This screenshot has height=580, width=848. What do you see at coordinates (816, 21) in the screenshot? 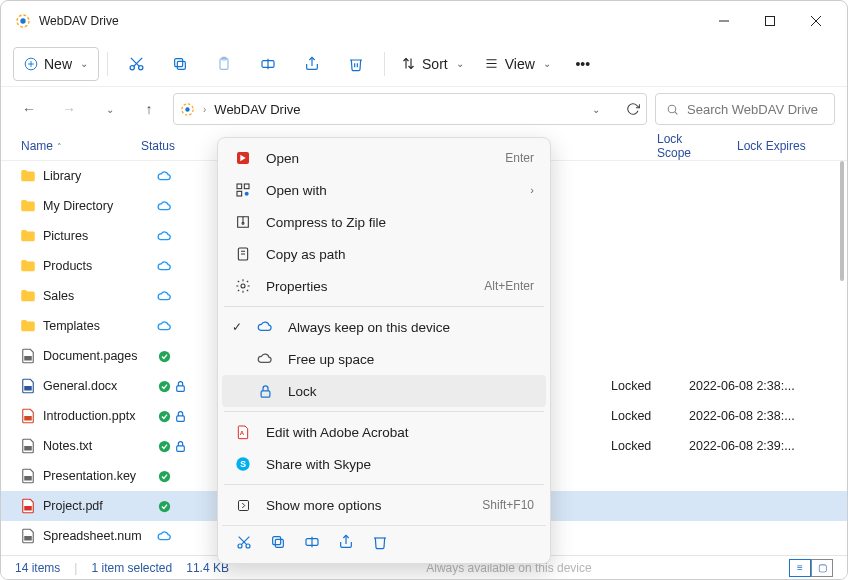
I see `close-button` at bounding box center [816, 21].